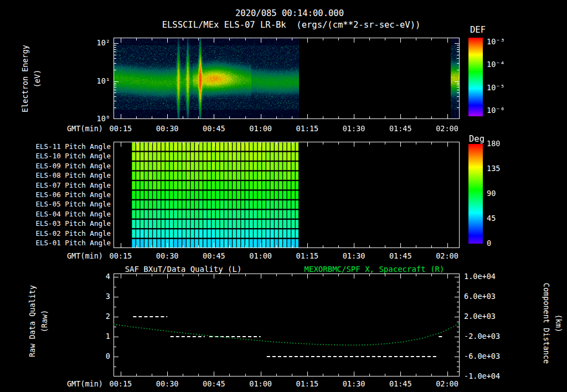  What do you see at coordinates (73, 176) in the screenshot?
I see `pitch-row-label: ELS-08 Pitch Angle` at bounding box center [73, 176].